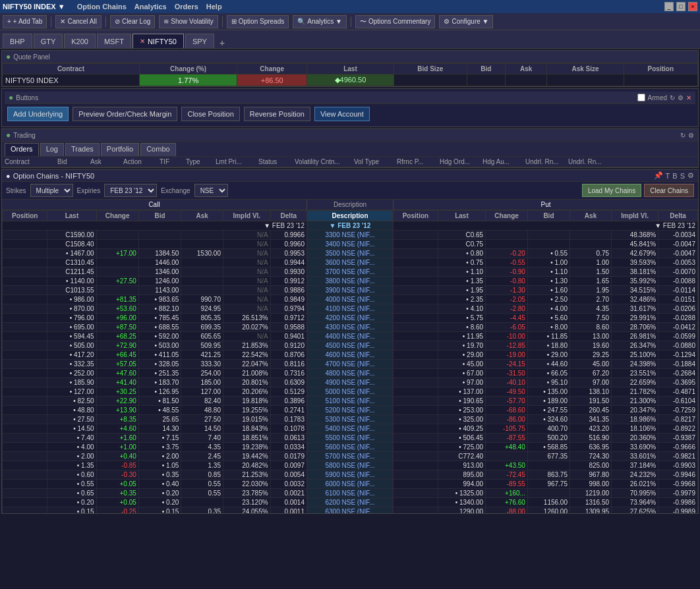 The width and height of the screenshot is (700, 589). Describe the element at coordinates (155, 484) in the screenshot. I see `call-row: • 0.55+0.05• 0.400.5522.030%0.0032` at that location.